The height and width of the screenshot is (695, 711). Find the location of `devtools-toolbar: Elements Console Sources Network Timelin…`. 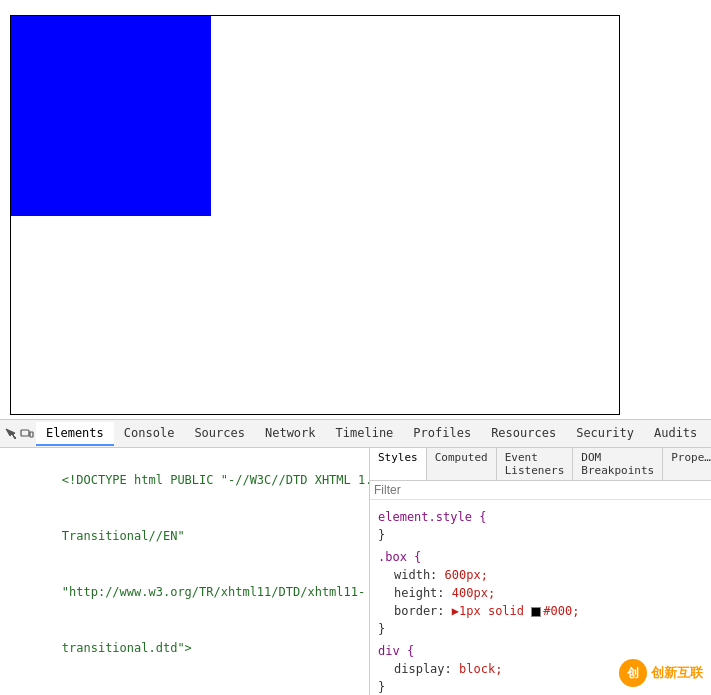

devtools-toolbar: Elements Console Sources Network Timelin… is located at coordinates (356, 434).